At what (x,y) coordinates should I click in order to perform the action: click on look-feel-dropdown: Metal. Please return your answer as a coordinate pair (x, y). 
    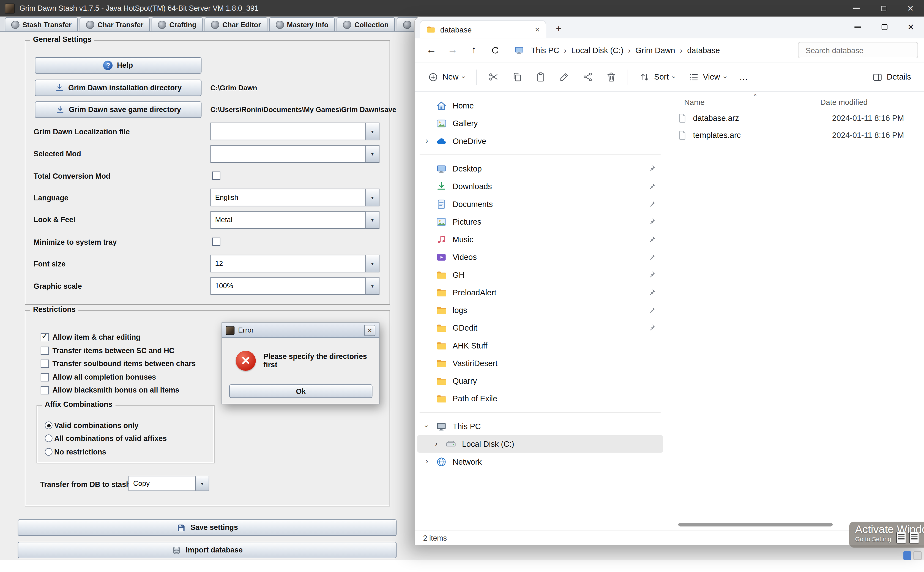
    Looking at the image, I should click on (295, 220).